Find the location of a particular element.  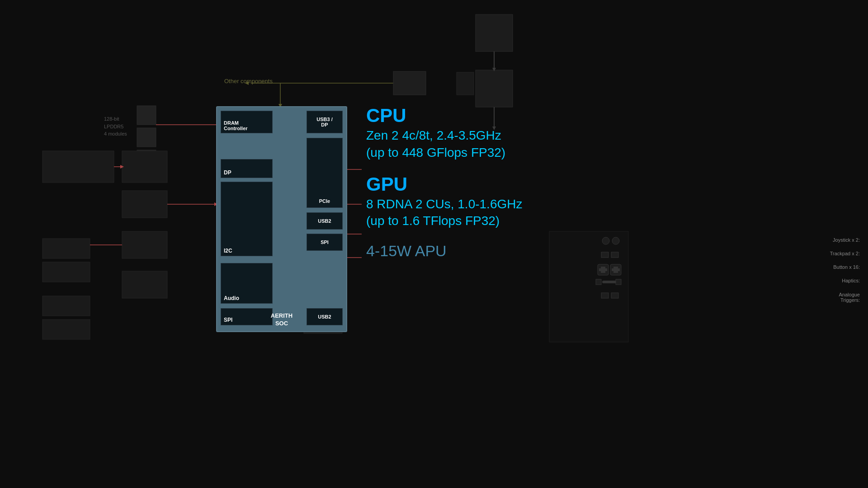

usb2-mid-block: USB2 is located at coordinates (325, 221).